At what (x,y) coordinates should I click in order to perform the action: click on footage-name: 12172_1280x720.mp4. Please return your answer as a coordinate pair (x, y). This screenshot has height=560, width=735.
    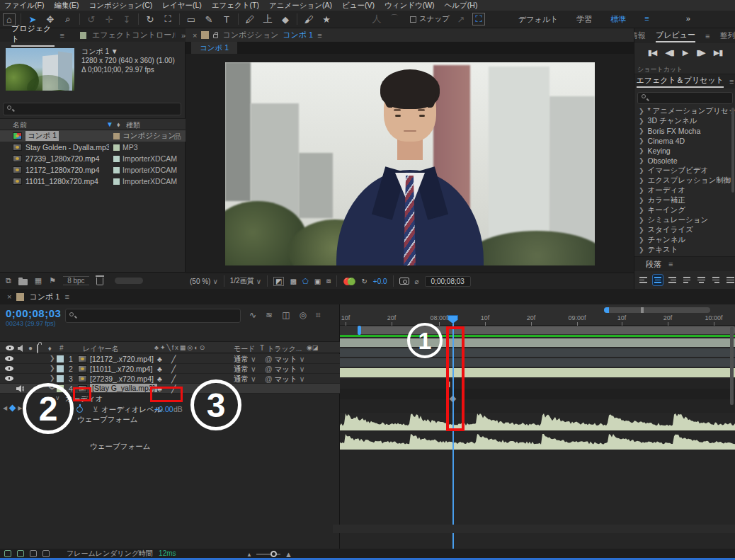
    Looking at the image, I should click on (62, 170).